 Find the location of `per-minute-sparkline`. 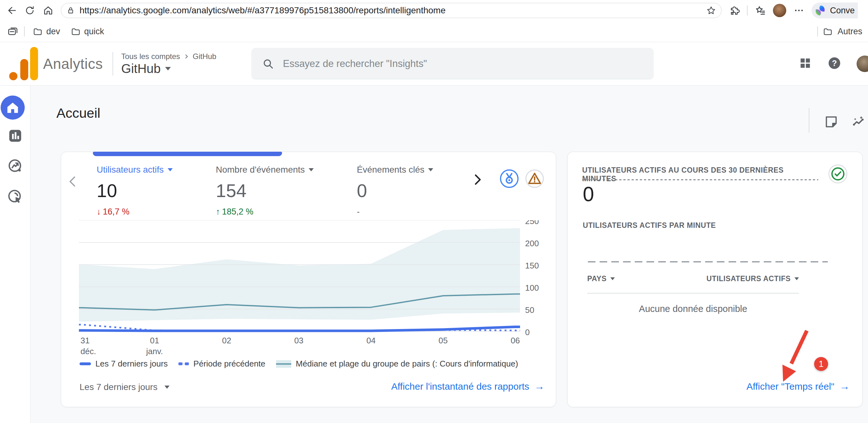

per-minute-sparkline is located at coordinates (708, 262).